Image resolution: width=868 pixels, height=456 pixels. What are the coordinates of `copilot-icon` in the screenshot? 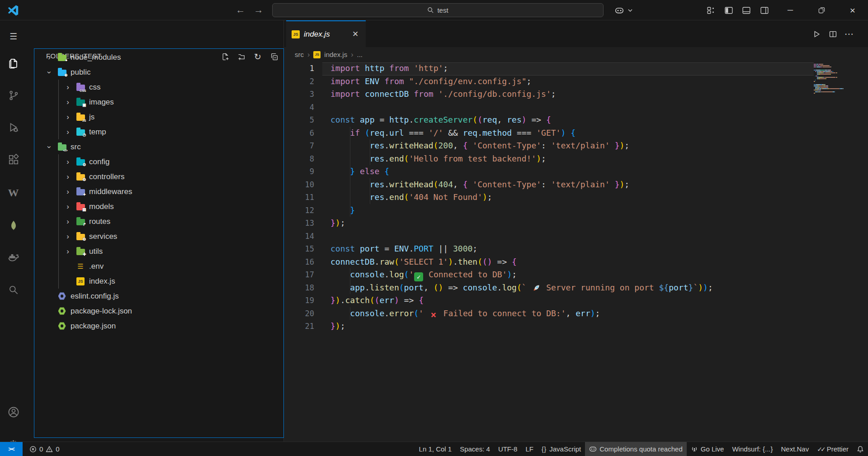 It's located at (619, 10).